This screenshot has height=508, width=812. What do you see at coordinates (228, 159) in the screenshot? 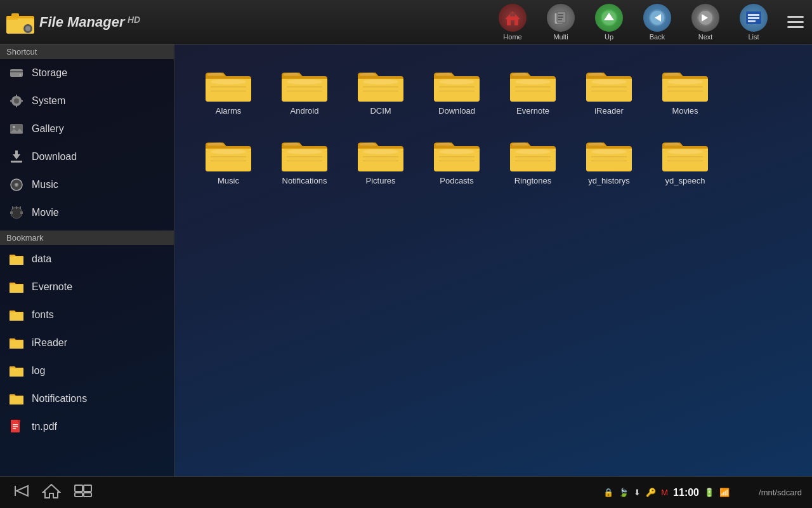
I see `folder-item-music: Music` at bounding box center [228, 159].